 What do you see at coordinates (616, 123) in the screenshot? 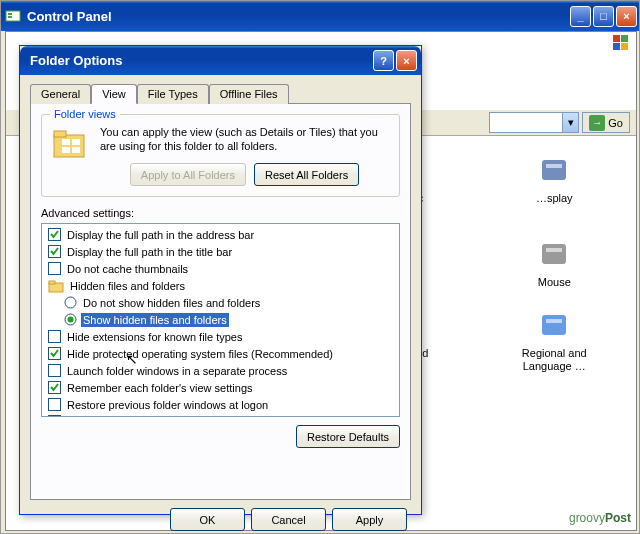
I see `go-label: Go` at bounding box center [616, 123].